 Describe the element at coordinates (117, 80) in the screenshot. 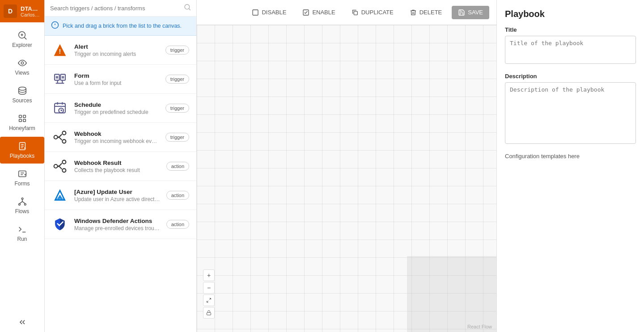

I see `brick-info: Form Use a form for input` at that location.